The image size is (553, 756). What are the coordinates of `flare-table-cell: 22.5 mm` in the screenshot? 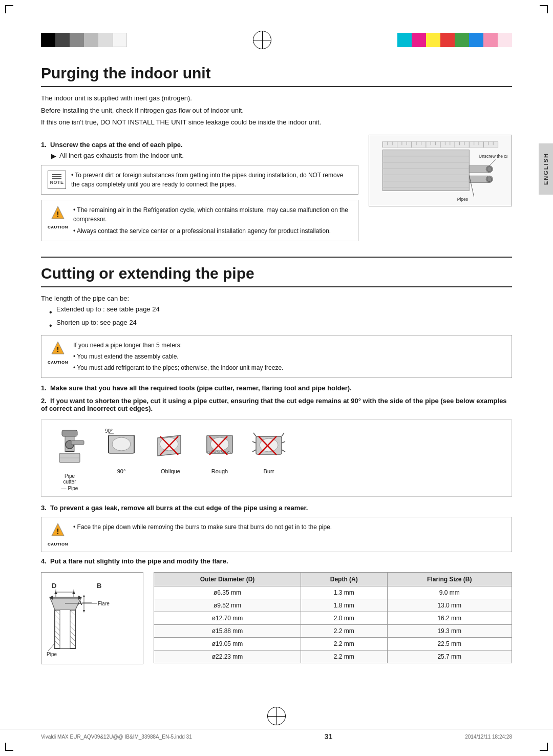 It's located at (450, 644).